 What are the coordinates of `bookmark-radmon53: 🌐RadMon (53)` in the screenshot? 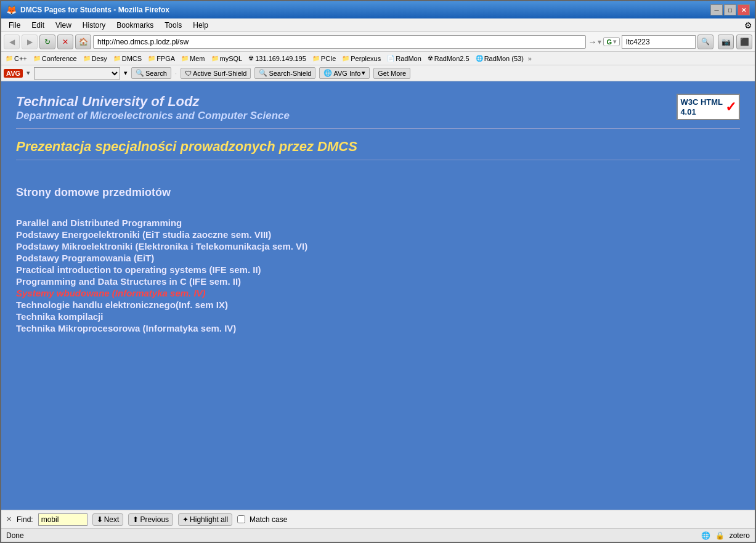 It's located at (500, 59).